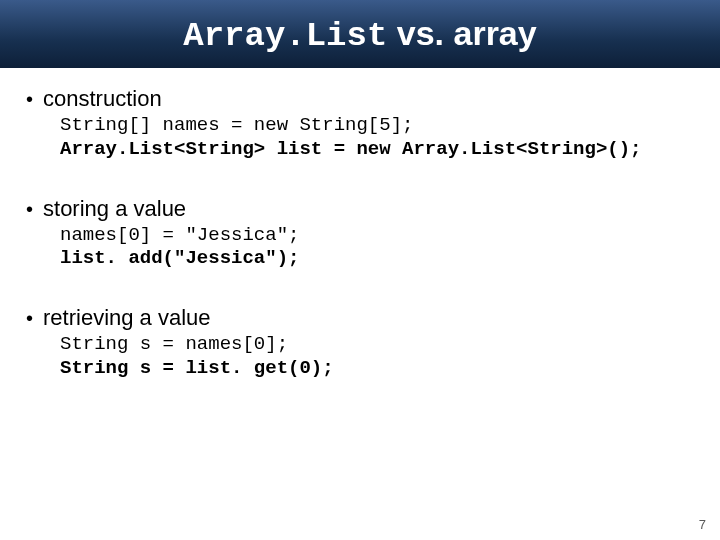 The width and height of the screenshot is (720, 540). What do you see at coordinates (360, 99) in the screenshot?
I see `bullet-row: • construction` at bounding box center [360, 99].